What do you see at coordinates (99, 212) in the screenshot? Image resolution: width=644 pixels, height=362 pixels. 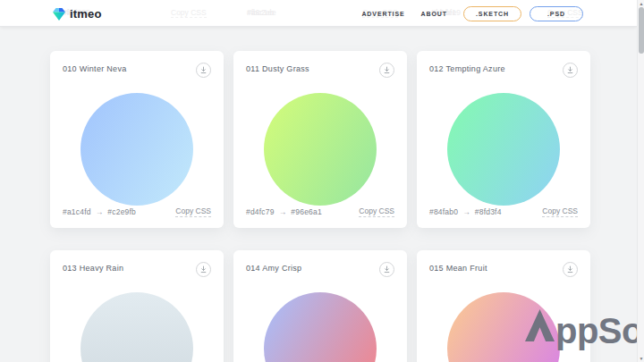 I see `hex-codes: #a1c4fd → #c2e9fb` at bounding box center [99, 212].